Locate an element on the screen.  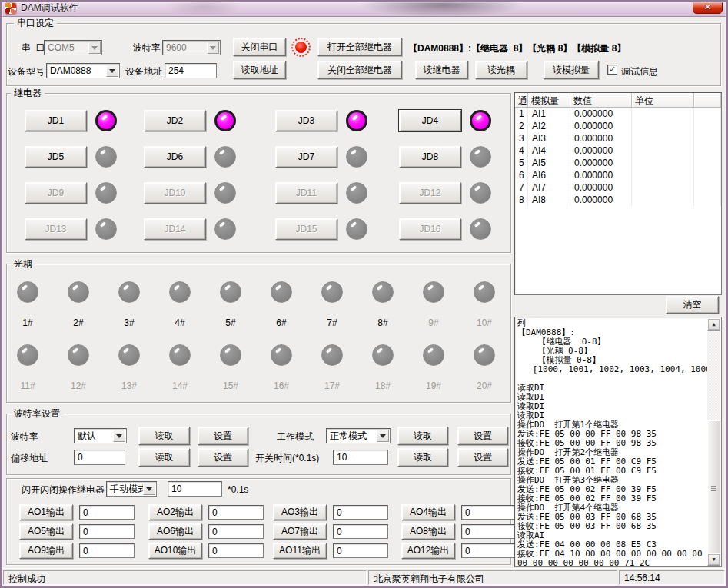
relay-button: JD16 is located at coordinates (430, 229).